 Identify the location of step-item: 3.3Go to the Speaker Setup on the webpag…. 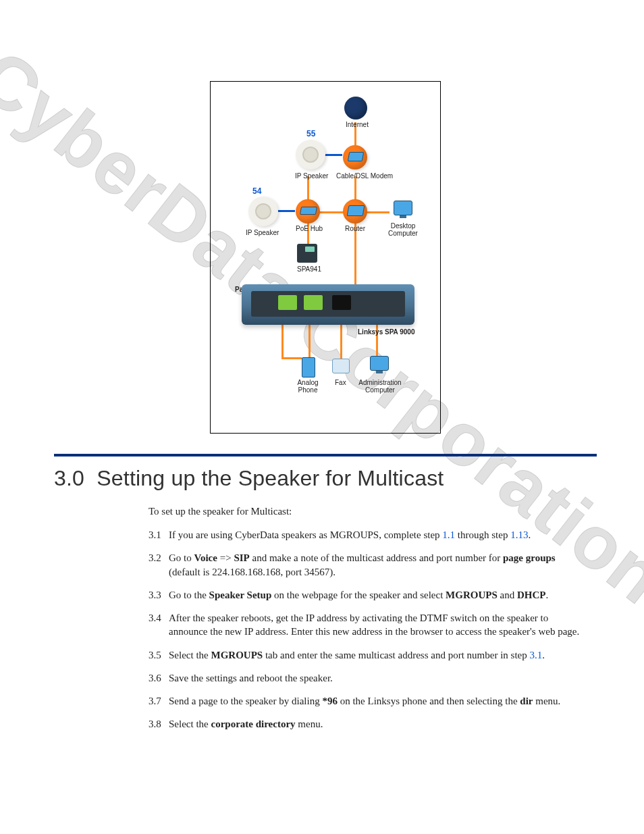
(366, 595).